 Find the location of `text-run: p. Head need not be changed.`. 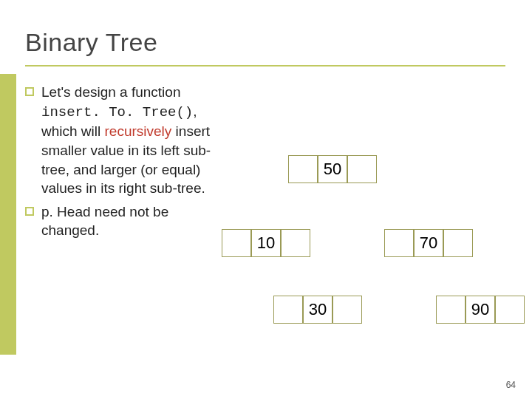

text-run: p. Head need not be changed. is located at coordinates (105, 222).